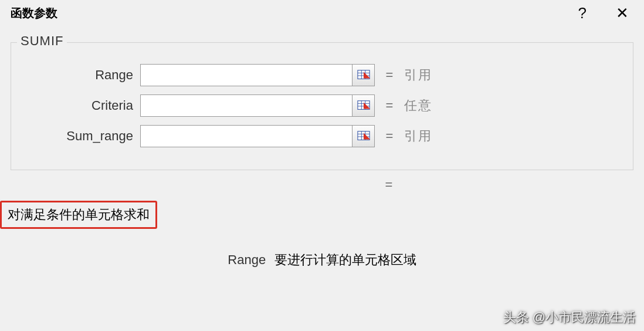  What do you see at coordinates (322, 185) in the screenshot?
I see `result-row: =` at bounding box center [322, 185].